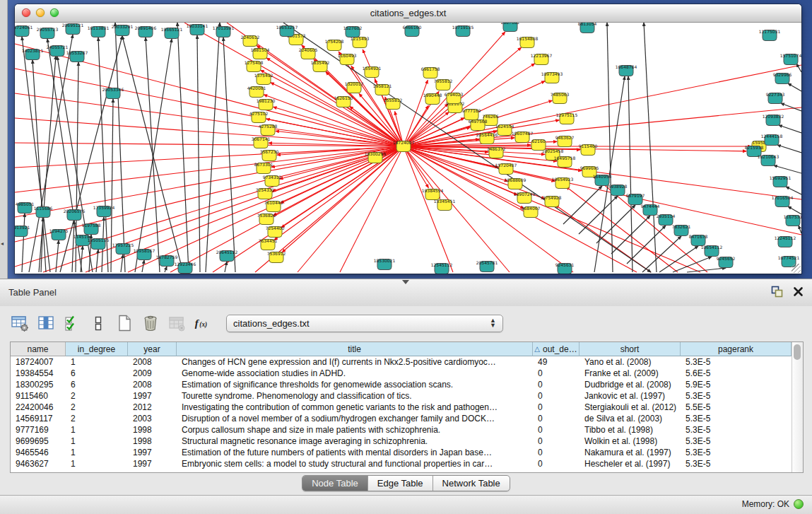  What do you see at coordinates (799, 293) in the screenshot?
I see `close-panel-icon` at bounding box center [799, 293].